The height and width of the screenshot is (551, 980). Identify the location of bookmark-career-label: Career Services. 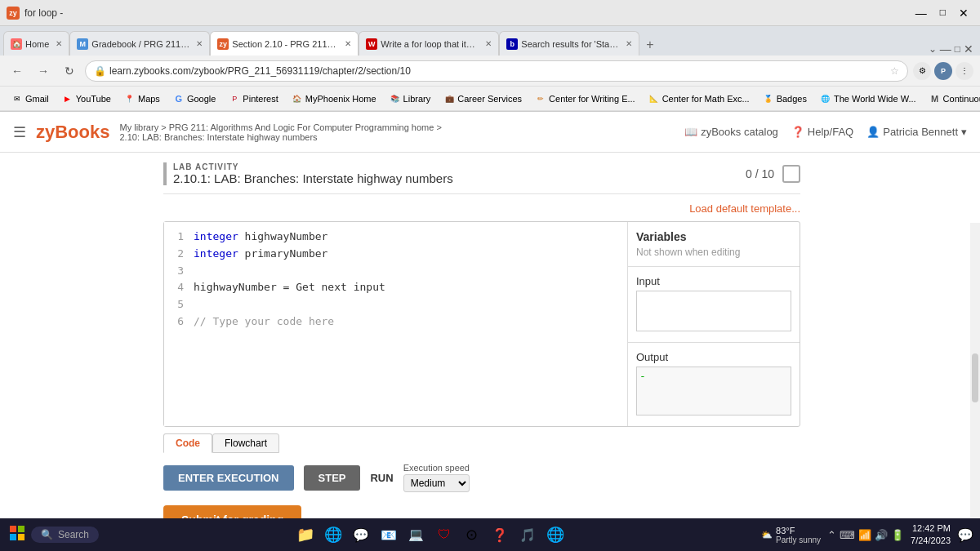
(490, 99).